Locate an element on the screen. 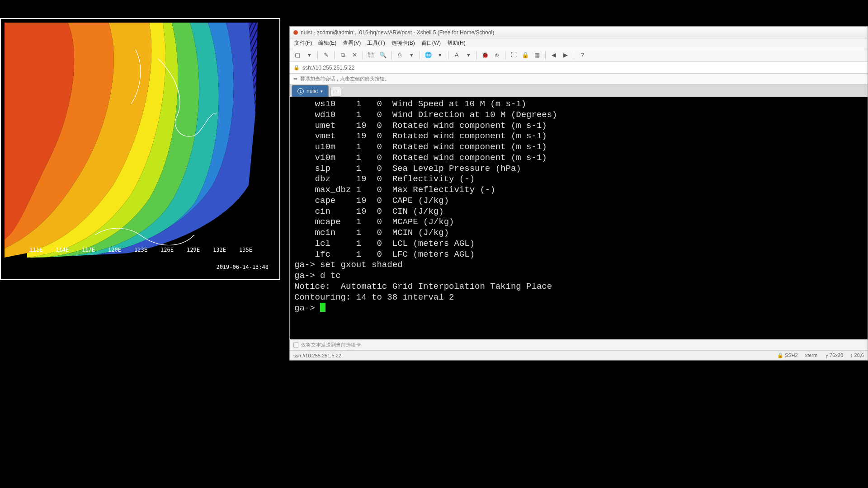 Image resolution: width=868 pixels, height=488 pixels. left-icon: ◀ is located at coordinates (554, 55).